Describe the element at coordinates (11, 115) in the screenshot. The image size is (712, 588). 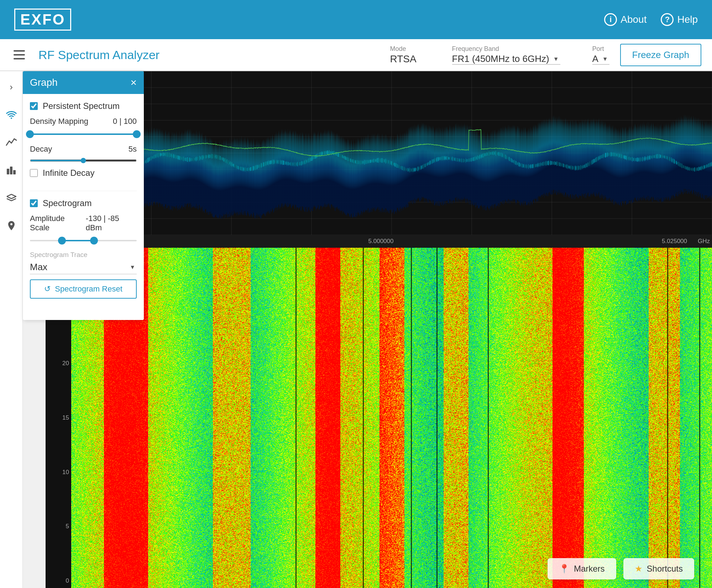
I see `sidebar-wifi-icon` at that location.